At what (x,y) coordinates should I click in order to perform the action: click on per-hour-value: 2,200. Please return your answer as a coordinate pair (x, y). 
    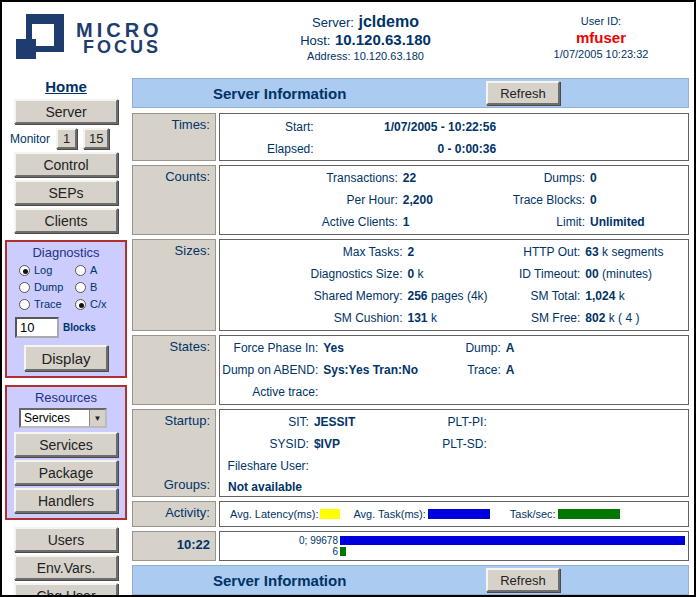
    Looking at the image, I should click on (447, 200).